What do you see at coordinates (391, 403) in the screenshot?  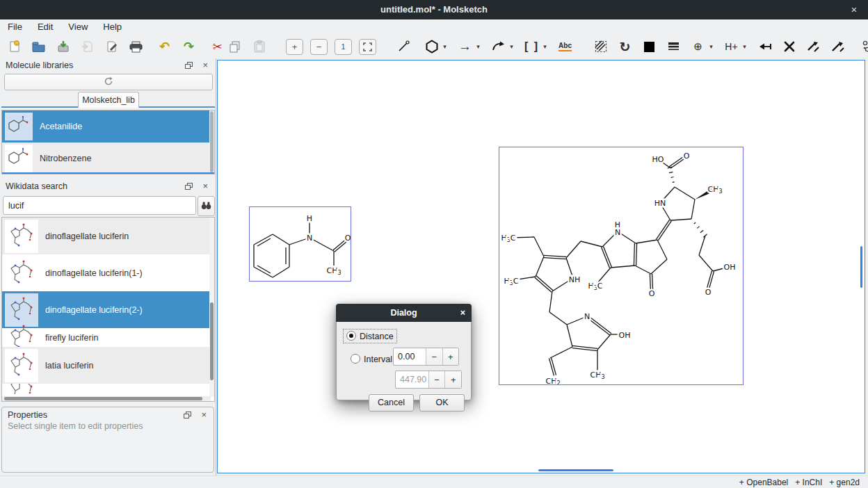 I see `cancel-button: Cancel` at bounding box center [391, 403].